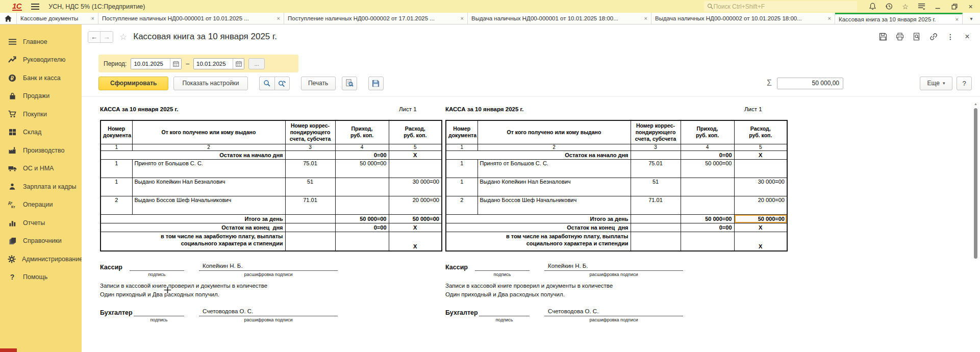 This screenshot has width=980, height=352. I want to click on show-settings-button: Показать настройки, so click(210, 84).